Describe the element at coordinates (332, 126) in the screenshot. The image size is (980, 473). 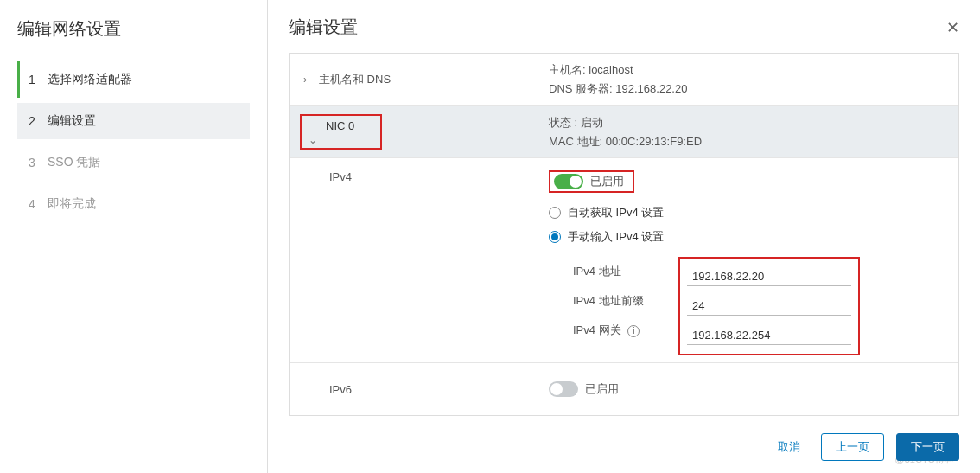
I see `nic-name: NIC 0` at that location.